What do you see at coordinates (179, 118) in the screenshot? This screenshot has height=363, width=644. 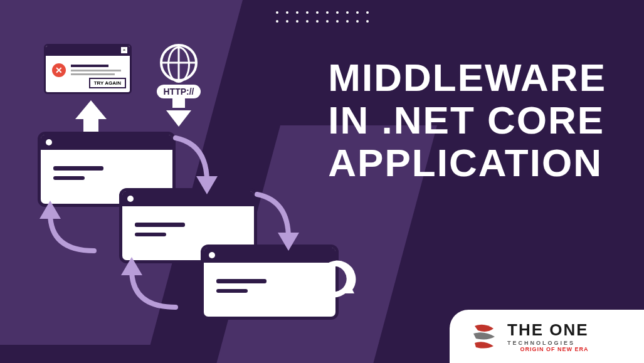 I see `arrow-down-icon` at bounding box center [179, 118].